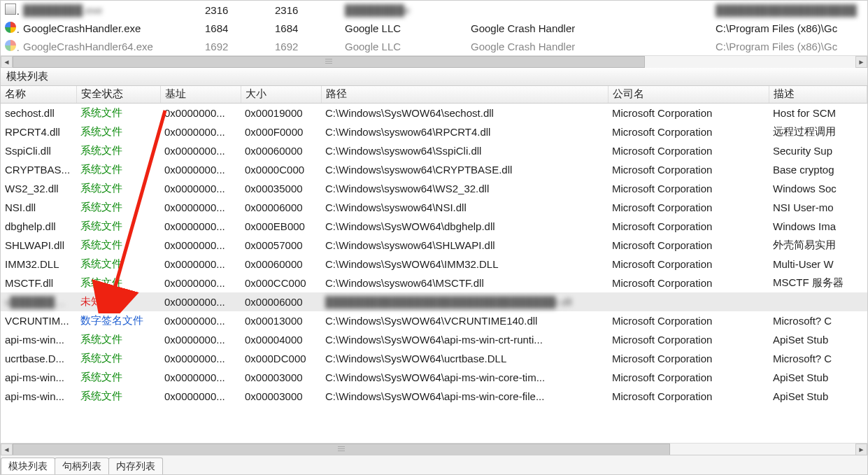 This screenshot has width=868, height=475. I want to click on module-desc, so click(818, 302).